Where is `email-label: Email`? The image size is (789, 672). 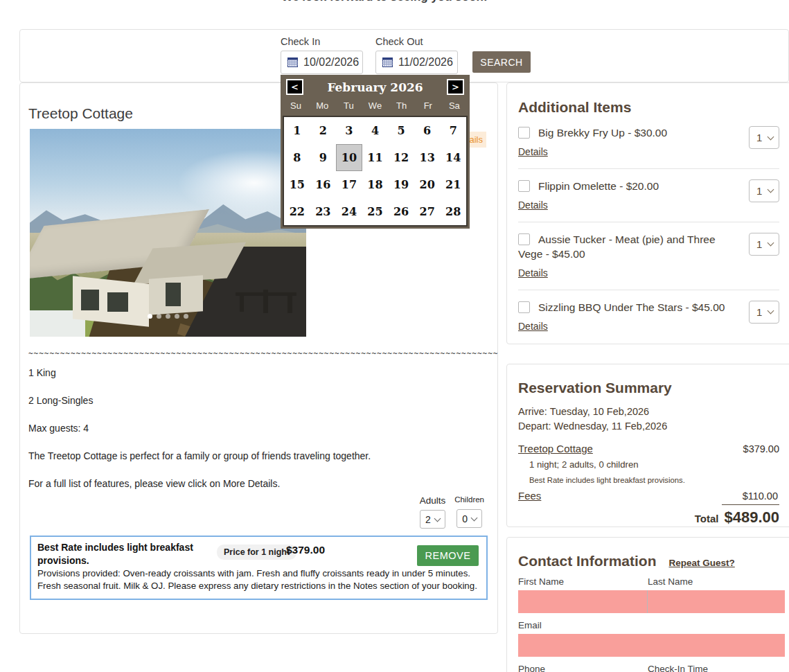
email-label: Email is located at coordinates (530, 625).